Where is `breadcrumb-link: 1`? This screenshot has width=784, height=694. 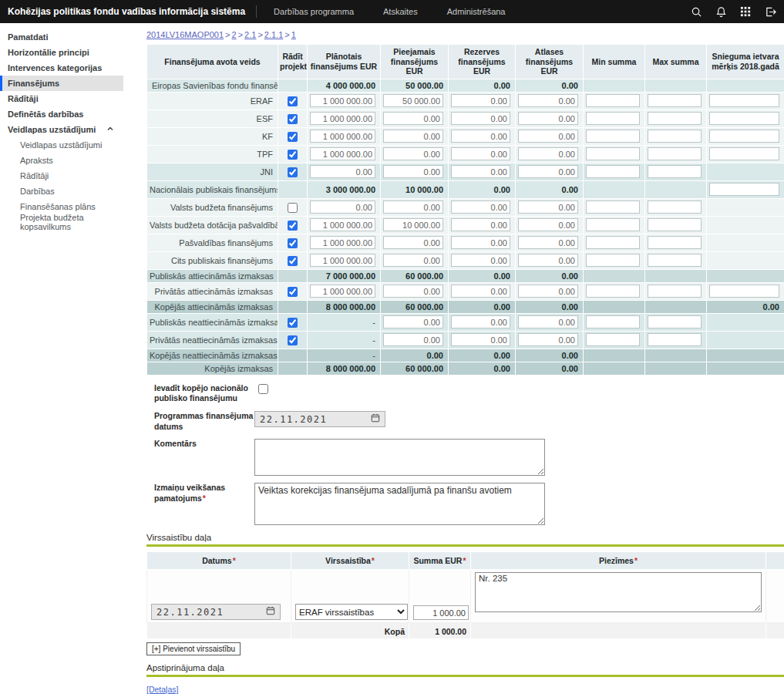 breadcrumb-link: 1 is located at coordinates (294, 35).